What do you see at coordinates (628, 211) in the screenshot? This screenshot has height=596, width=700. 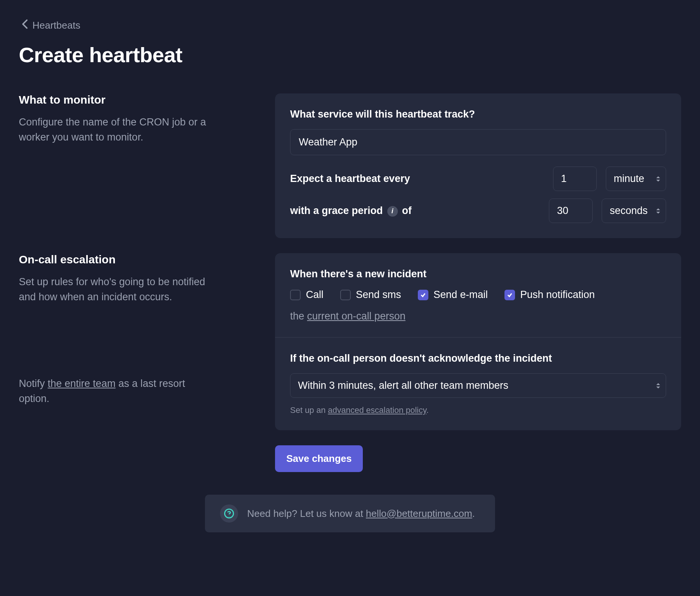 I see `grace-unit-value: seconds` at bounding box center [628, 211].